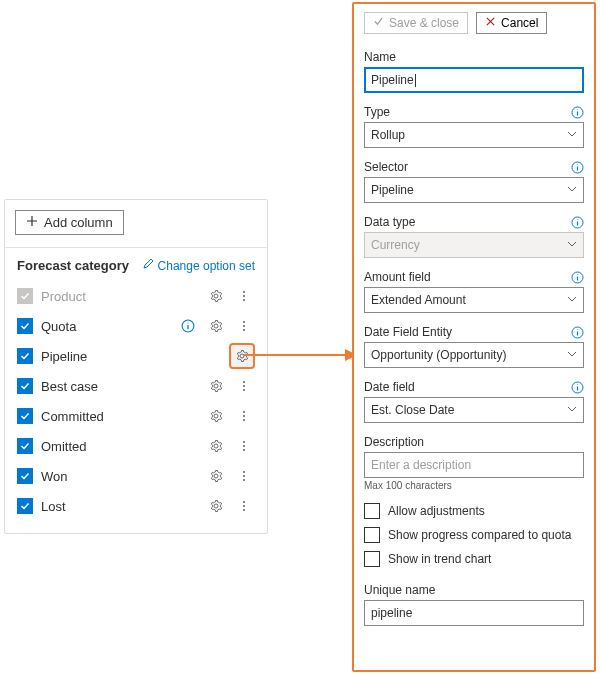 Image resolution: width=600 pixels, height=674 pixels. Describe the element at coordinates (418, 300) in the screenshot. I see `amount-value: Extended Amount` at that location.